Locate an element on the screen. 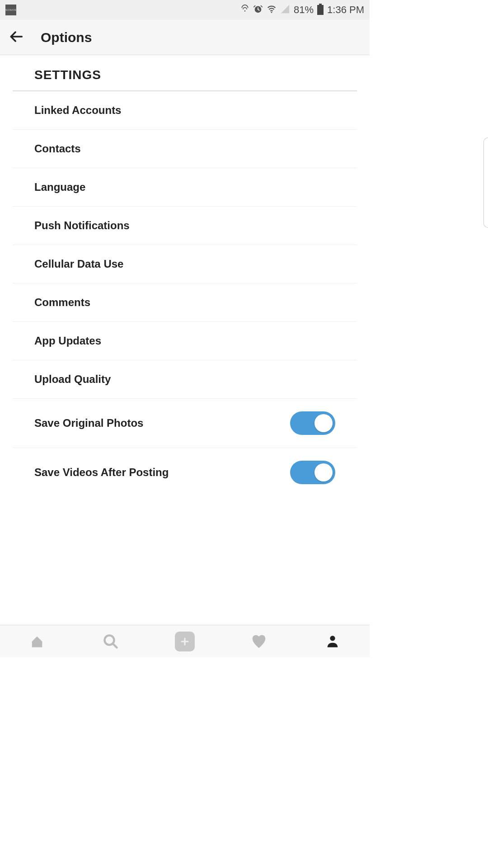 The image size is (488, 868). search-icon is located at coordinates (111, 642).